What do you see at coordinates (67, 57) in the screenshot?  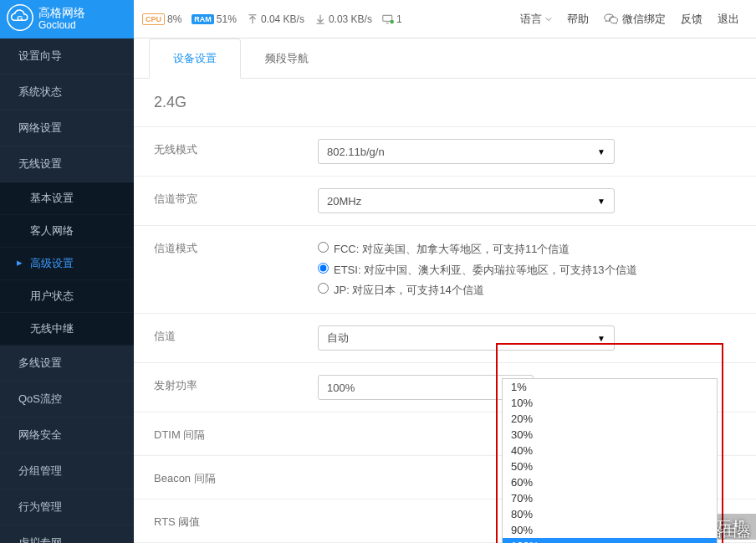 I see `sidebar-item: 设置向导` at bounding box center [67, 57].